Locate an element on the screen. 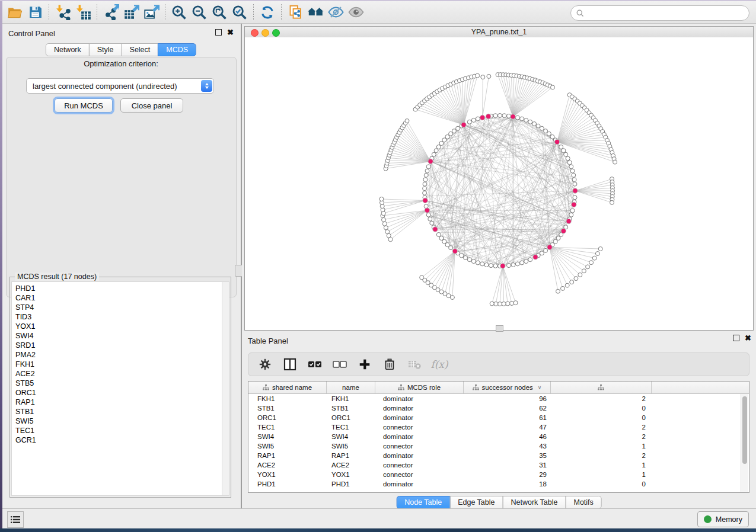  network-window-titlebar: YPA_prune.txt_1 is located at coordinates (499, 32).